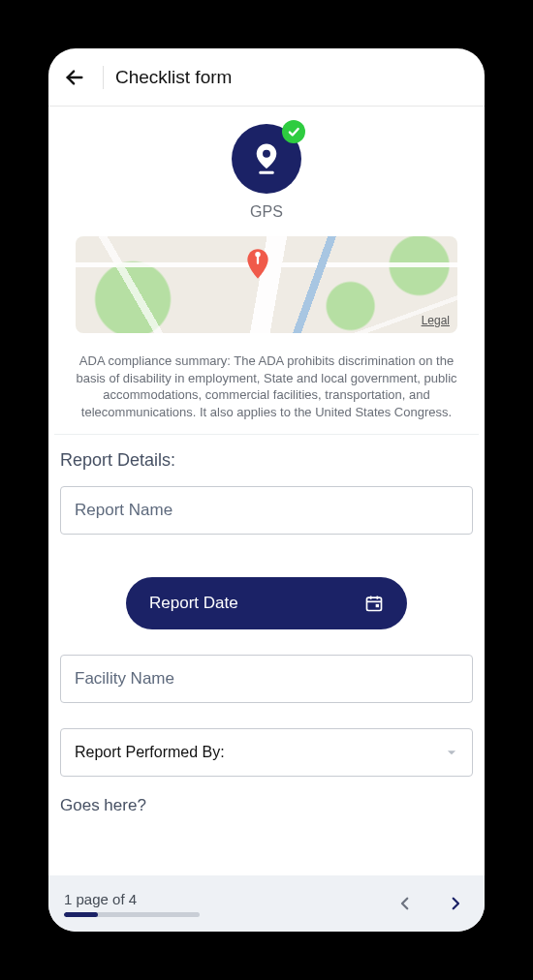 Image resolution: width=533 pixels, height=980 pixels. Describe the element at coordinates (266, 212) in the screenshot. I see `gps-label: GPS` at that location.